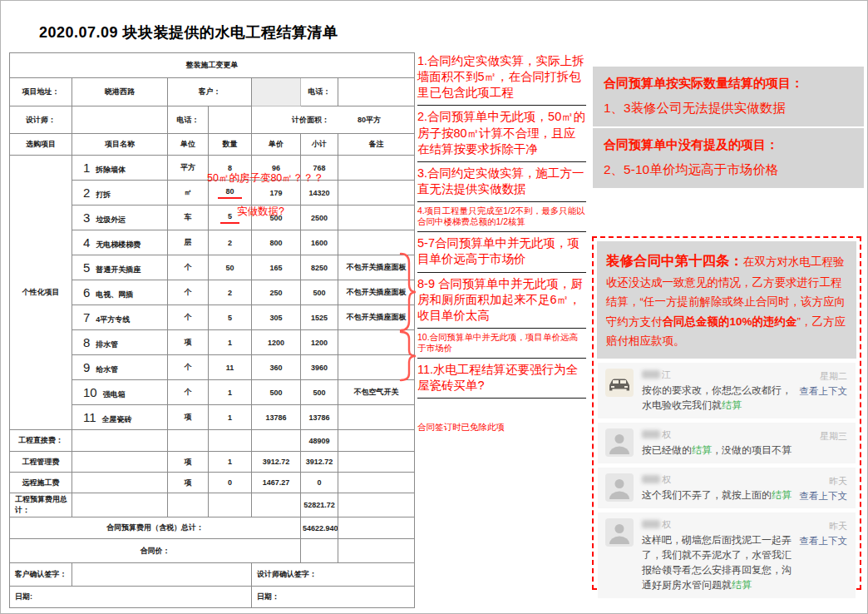 Image resolution: width=868 pixels, height=614 pixels. I want to click on item-name: 全屋瓷砖, so click(117, 419).